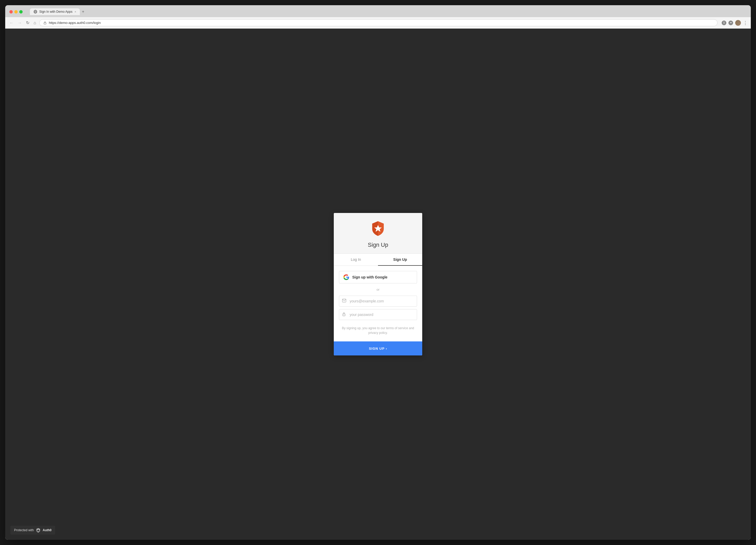  What do you see at coordinates (33, 530) in the screenshot?
I see `auth0-badge: Protected with Auth0` at bounding box center [33, 530].